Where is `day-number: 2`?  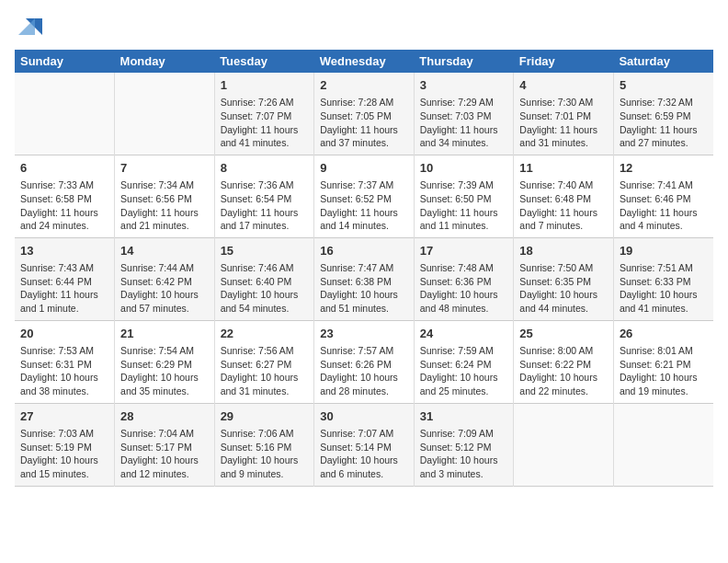
day-number: 2 is located at coordinates (364, 86).